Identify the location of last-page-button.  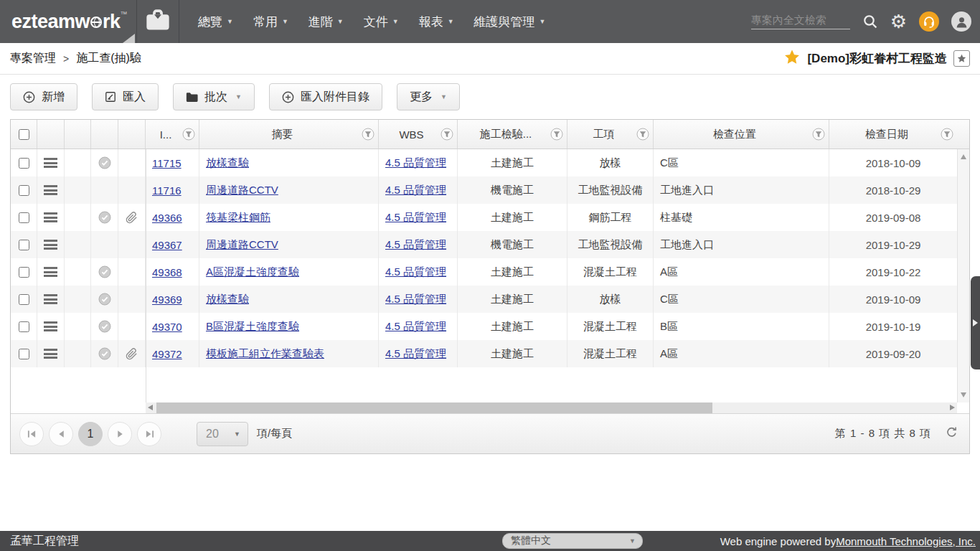
(149, 434).